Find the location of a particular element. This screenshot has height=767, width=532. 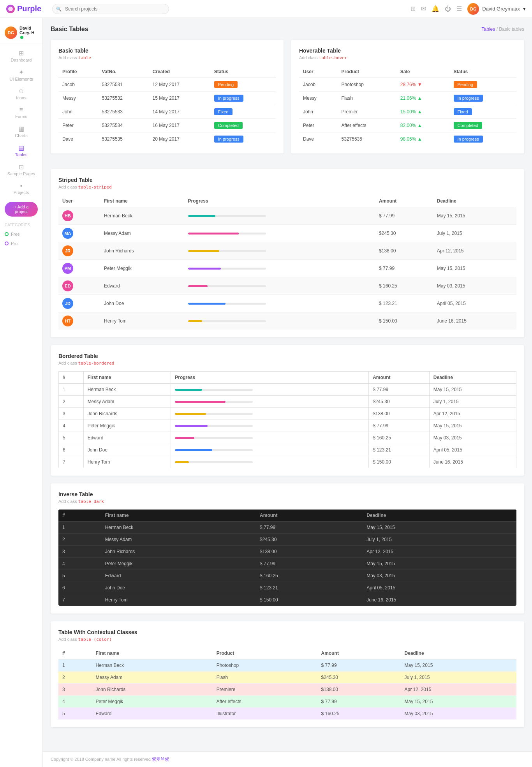

dashboard-icon: ⊞ is located at coordinates (21, 53).